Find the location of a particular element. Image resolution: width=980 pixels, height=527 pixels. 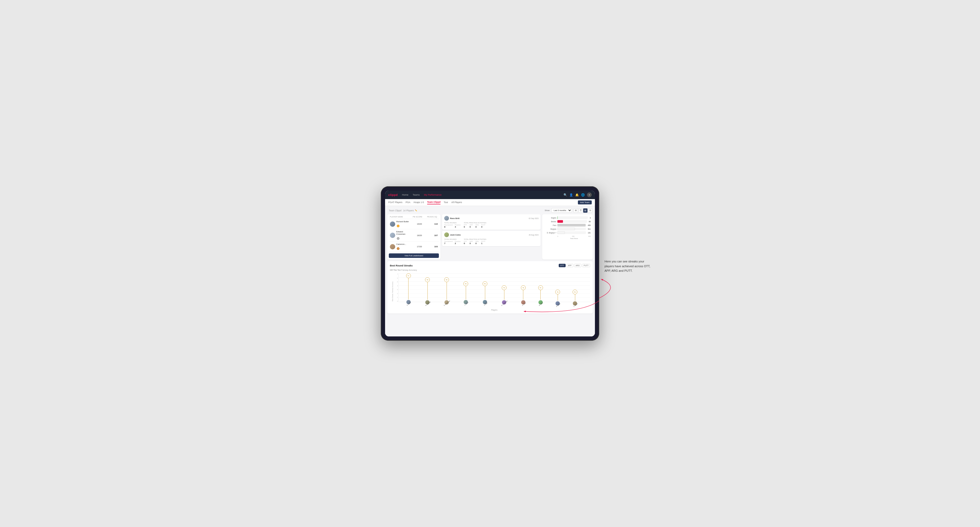

putt-val-josh: 1 is located at coordinates (484, 243).